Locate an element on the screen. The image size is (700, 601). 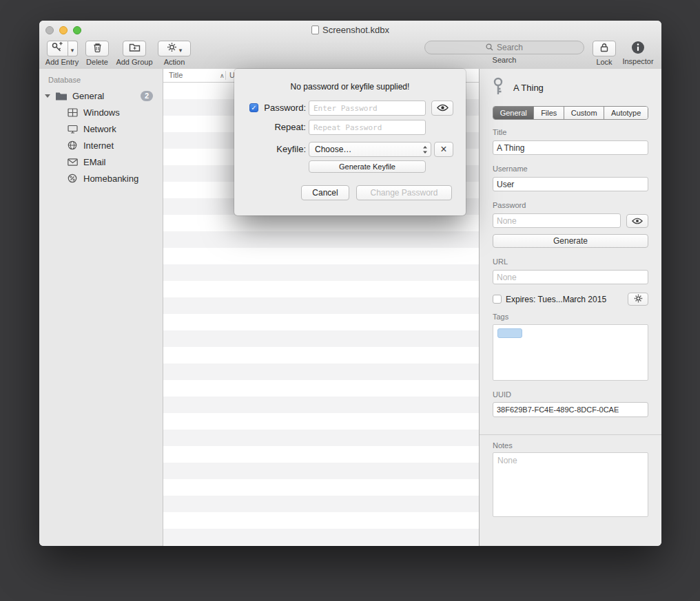
dialog-repeat-label: Repeat: is located at coordinates (280, 127).